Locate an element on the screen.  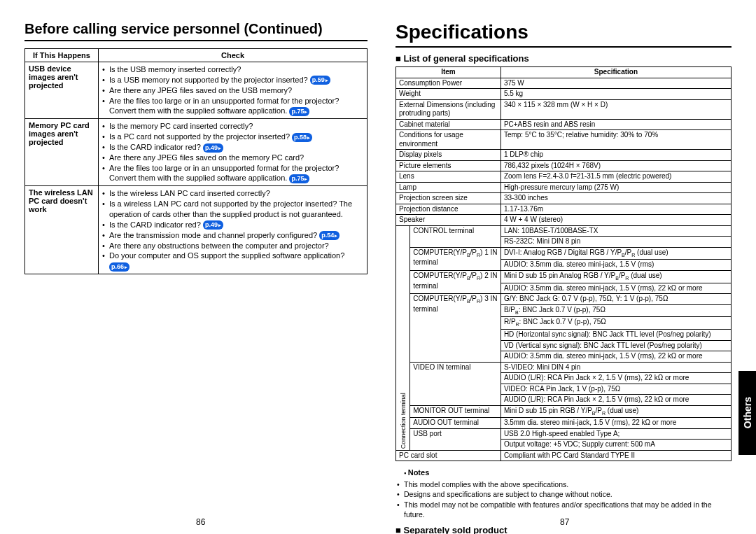
conn-spec: G/Y: BNC Jack G: 0.7 V (p-p), 75Ω, Y: 1 … is located at coordinates (616, 300).